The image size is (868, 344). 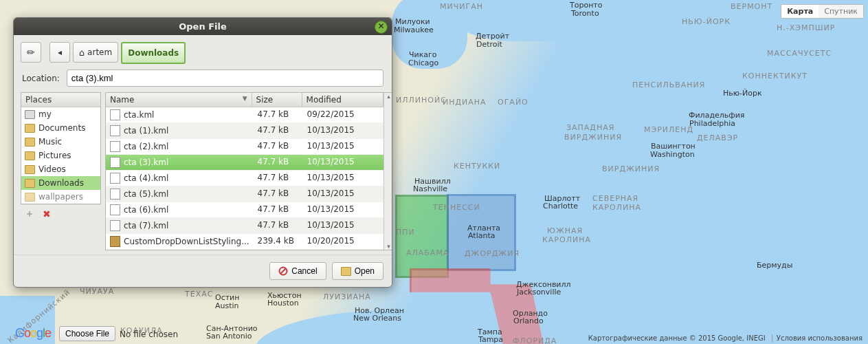 I want to click on file-name: cta (2).kml, so click(x=146, y=147).